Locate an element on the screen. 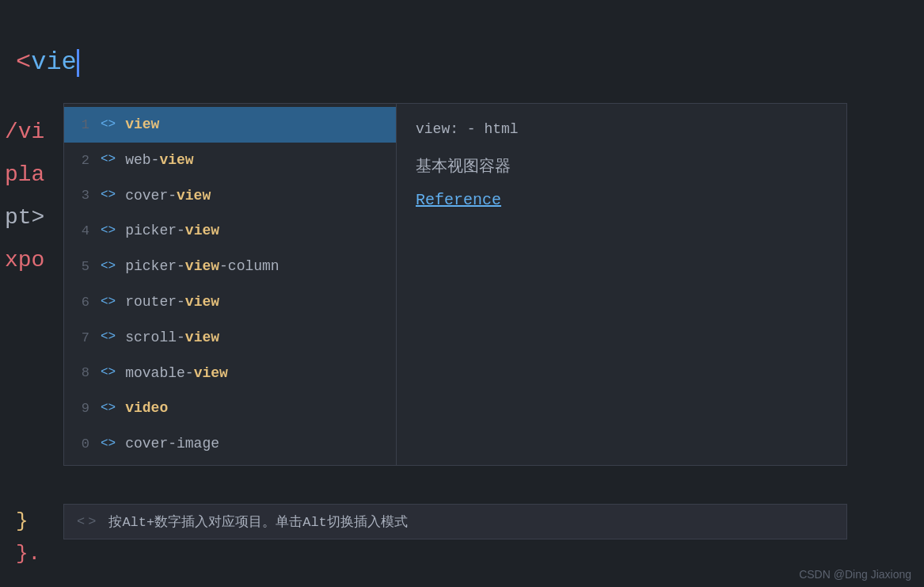 The width and height of the screenshot is (924, 587). item-number-9: 9 is located at coordinates (82, 409).